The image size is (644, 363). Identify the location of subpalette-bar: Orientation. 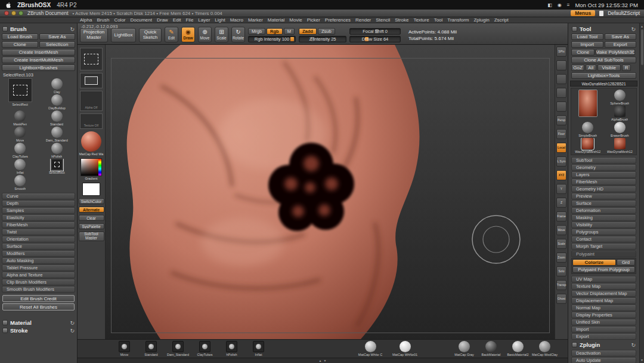
(38, 239).